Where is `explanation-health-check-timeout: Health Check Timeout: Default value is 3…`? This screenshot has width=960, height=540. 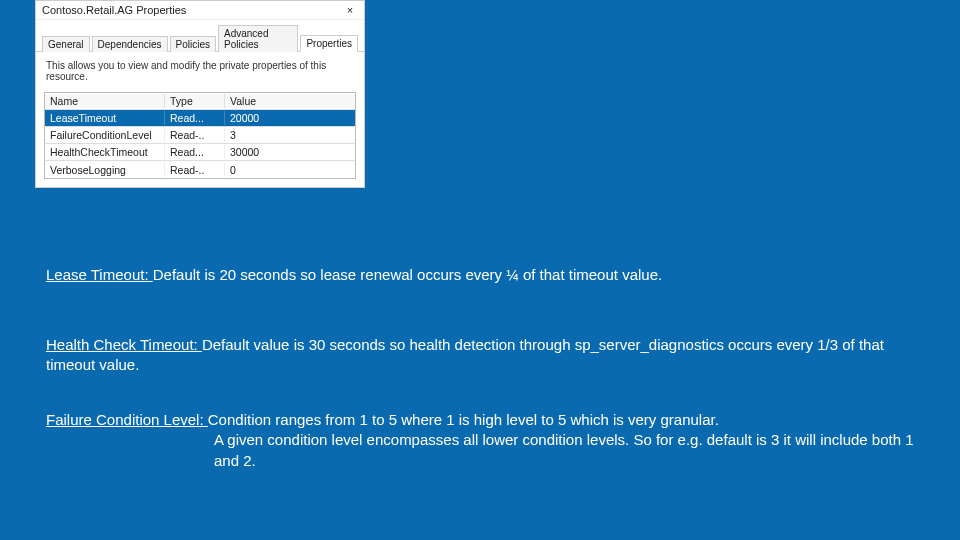 explanation-health-check-timeout: Health Check Timeout: Default value is 3… is located at coordinates (481, 356).